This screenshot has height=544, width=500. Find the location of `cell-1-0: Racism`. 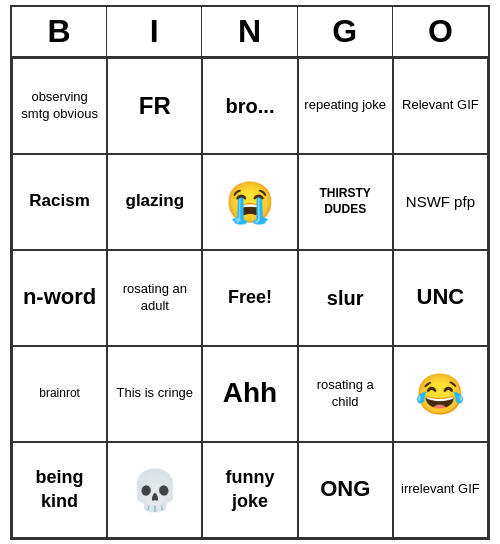

cell-1-0: Racism is located at coordinates (60, 202).